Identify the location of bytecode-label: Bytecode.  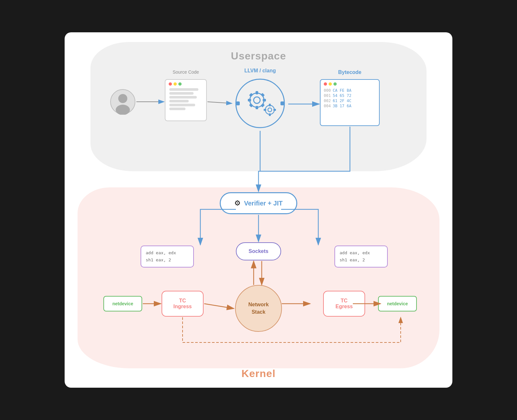
(350, 72).